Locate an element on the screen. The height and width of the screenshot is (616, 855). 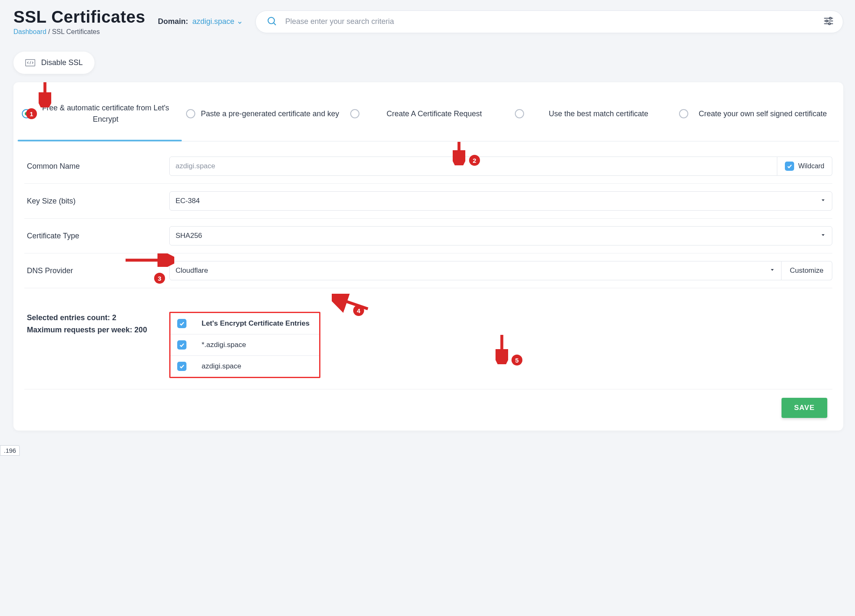
tab-csr: Create A Certificate Request is located at coordinates (428, 114).